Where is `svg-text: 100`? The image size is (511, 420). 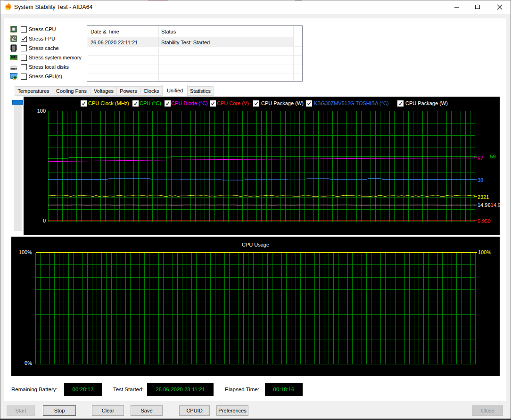
svg-text: 100 is located at coordinates (41, 111).